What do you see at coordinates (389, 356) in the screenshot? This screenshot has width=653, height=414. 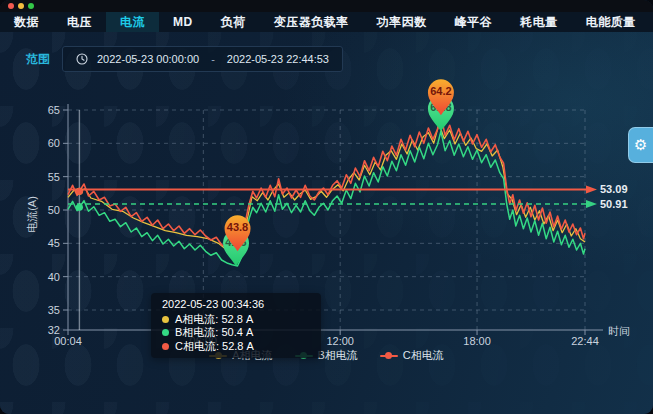 I see `legend-line-dot-marker` at bounding box center [389, 356].